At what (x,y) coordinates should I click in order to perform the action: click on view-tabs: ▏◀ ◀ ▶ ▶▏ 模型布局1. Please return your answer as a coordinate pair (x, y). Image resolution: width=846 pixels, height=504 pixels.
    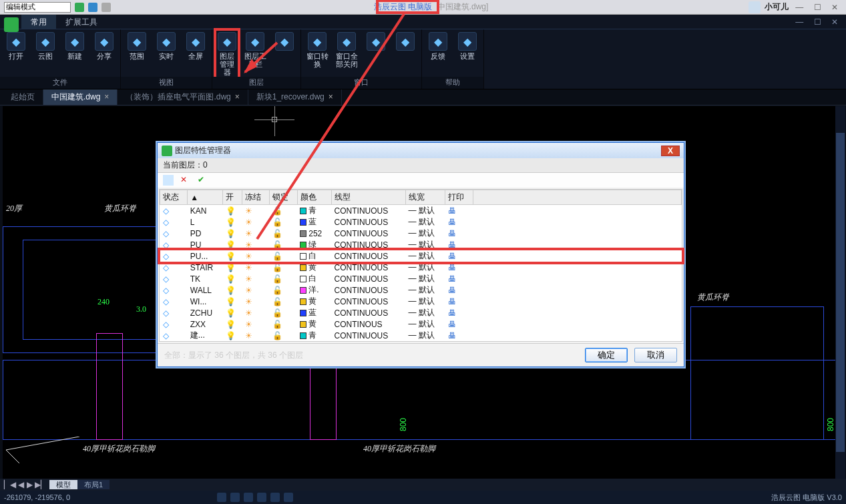
    Looking at the image, I should click on (423, 485).